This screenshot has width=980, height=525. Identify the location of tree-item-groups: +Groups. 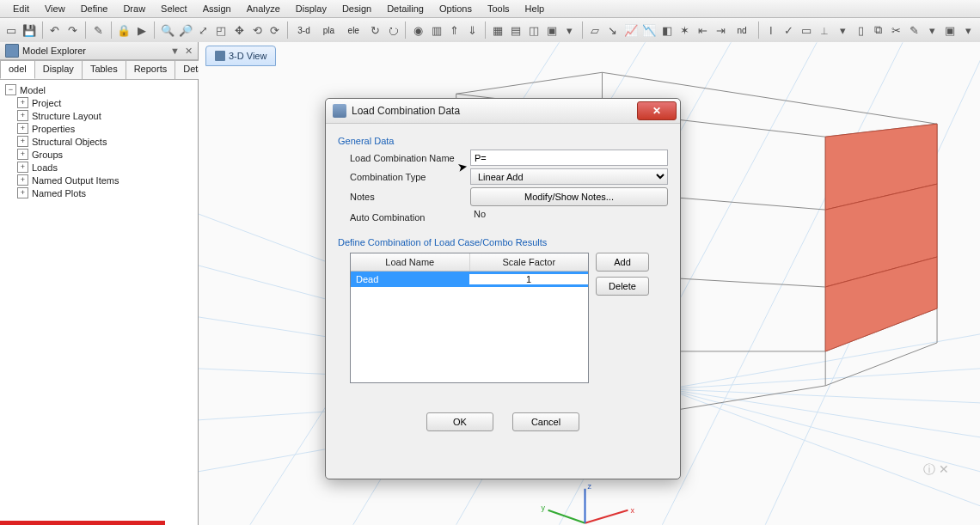
(99, 155).